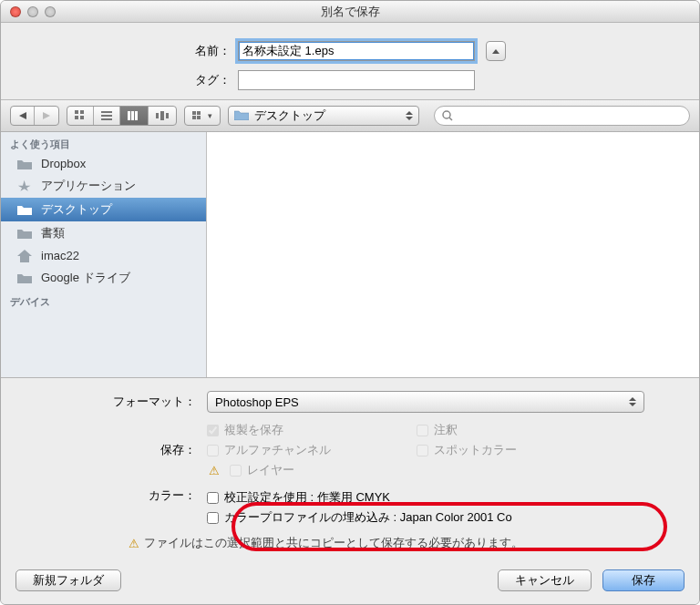  I want to click on embed-profile-checkbox-input, so click(213, 518).